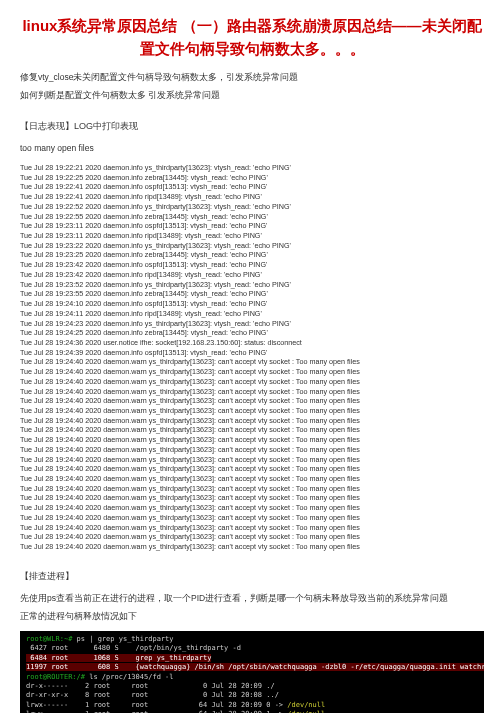 This screenshot has height=713, width=504. What do you see at coordinates (252, 672) in the screenshot?
I see `terminal-output: root@WLR:~# ps | grep ys_thirdparty 6427…` at bounding box center [252, 672].